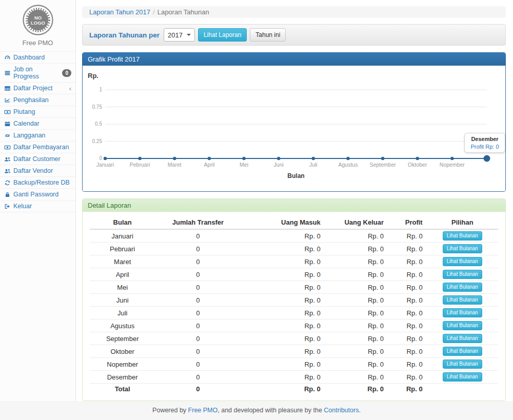 The width and height of the screenshot is (513, 420). Describe the element at coordinates (485, 147) in the screenshot. I see `tooltip-value: Profit Rp: 0` at that location.